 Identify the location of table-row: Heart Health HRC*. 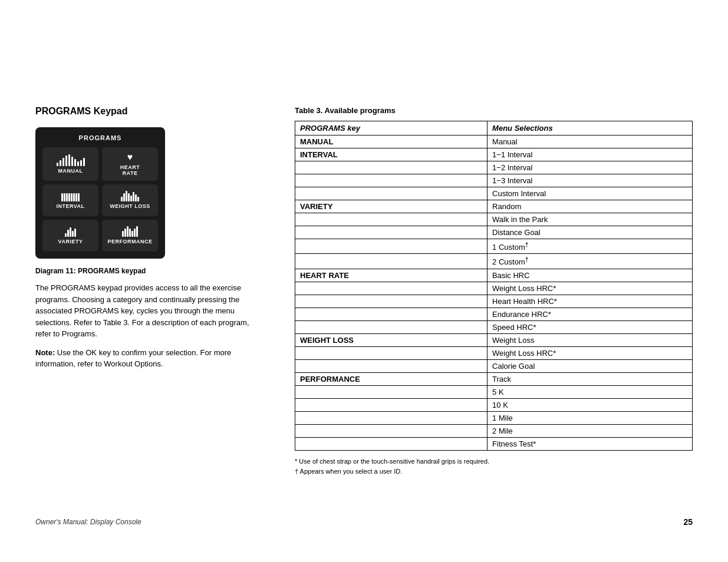
(494, 301).